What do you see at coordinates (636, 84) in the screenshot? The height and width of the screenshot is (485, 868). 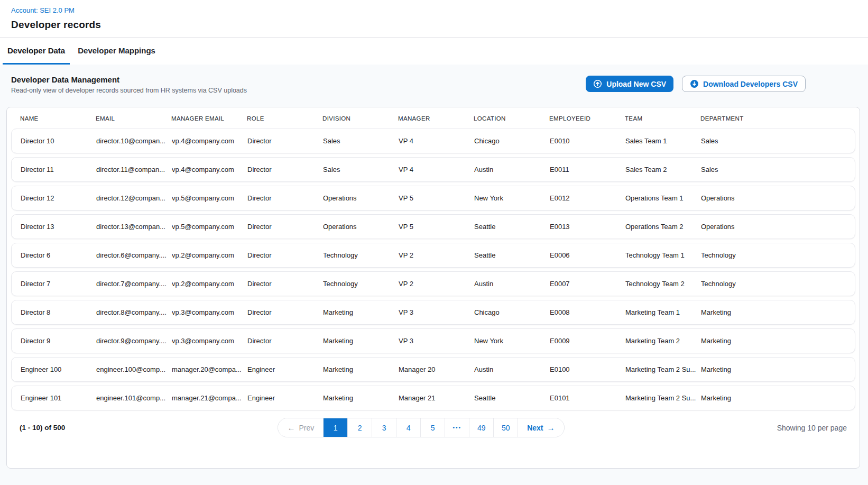 I see `upload-button-label: Upload New CSV` at bounding box center [636, 84].